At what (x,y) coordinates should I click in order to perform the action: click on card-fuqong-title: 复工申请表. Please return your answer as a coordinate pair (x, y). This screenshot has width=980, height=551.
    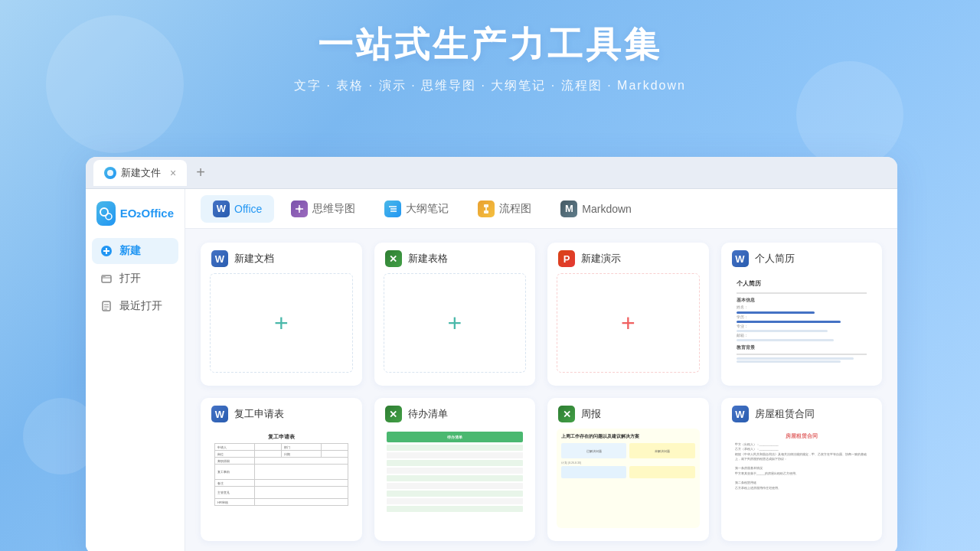
    Looking at the image, I should click on (259, 414).